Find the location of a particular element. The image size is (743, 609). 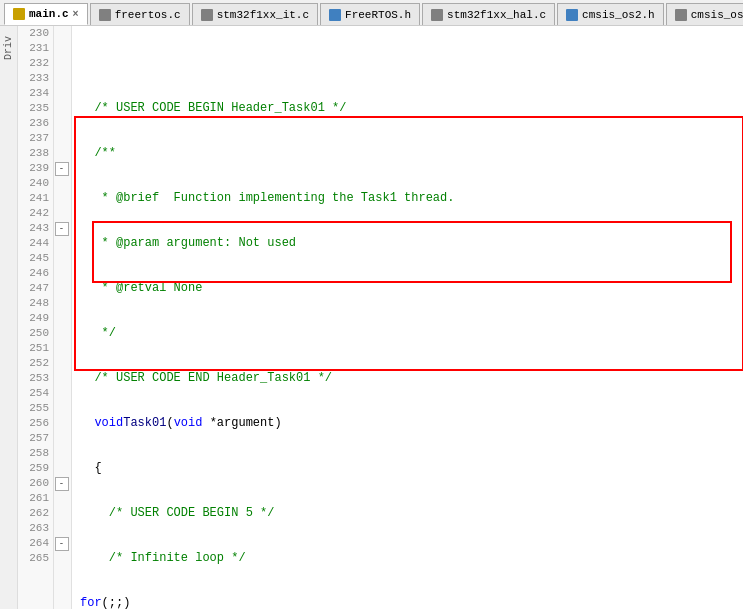

code-line-239: { is located at coordinates (412, 468).